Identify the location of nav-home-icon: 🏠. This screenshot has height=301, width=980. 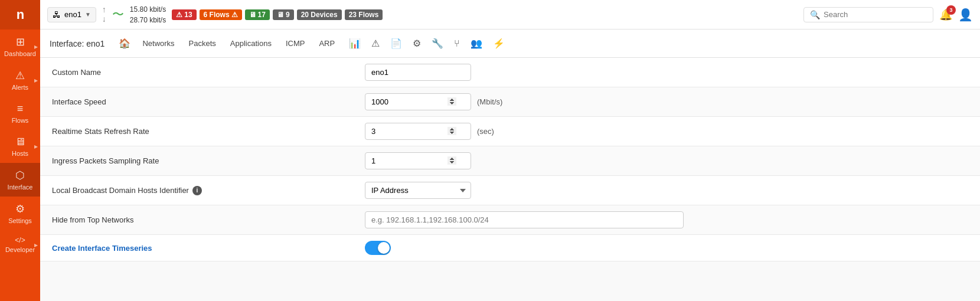
(125, 44).